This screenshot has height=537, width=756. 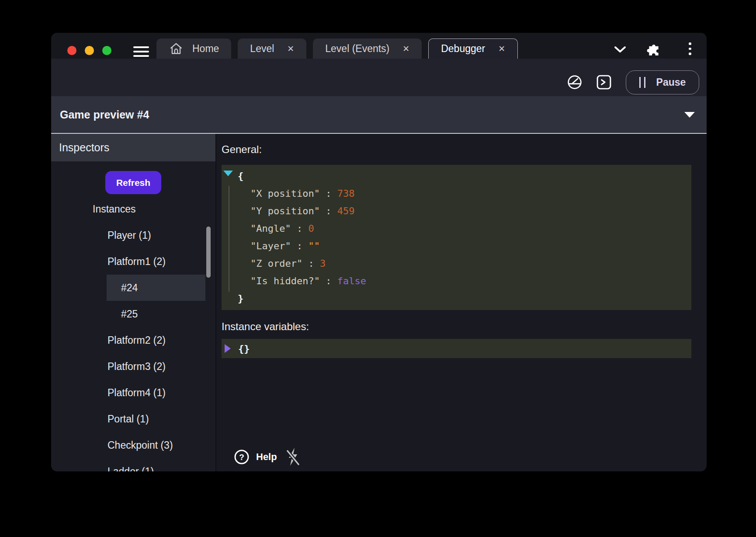 What do you see at coordinates (133, 445) in the screenshot?
I see `tree-item-checkpoint-3: Checkpoint (3)` at bounding box center [133, 445].